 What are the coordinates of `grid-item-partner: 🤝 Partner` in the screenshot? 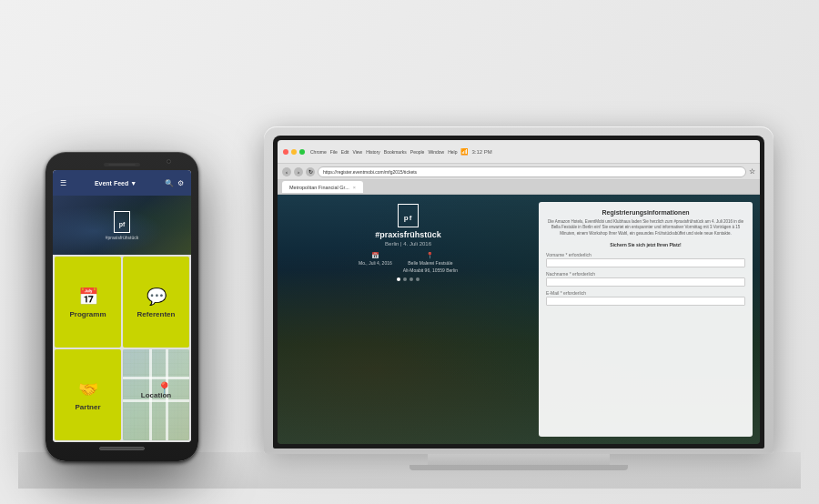 It's located at (87, 395).